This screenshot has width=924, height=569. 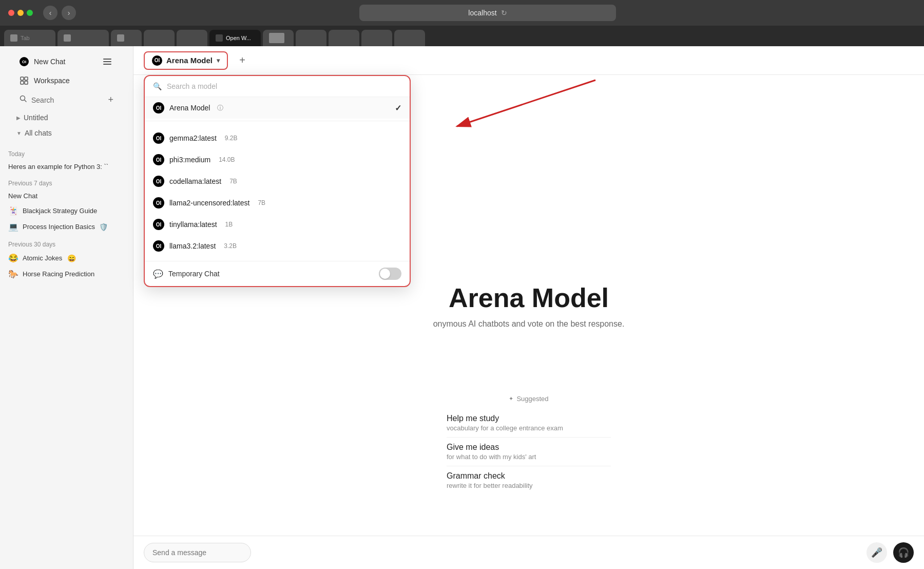 I want to click on top-bar: OI Arena Model ▾ +, so click(x=529, y=61).